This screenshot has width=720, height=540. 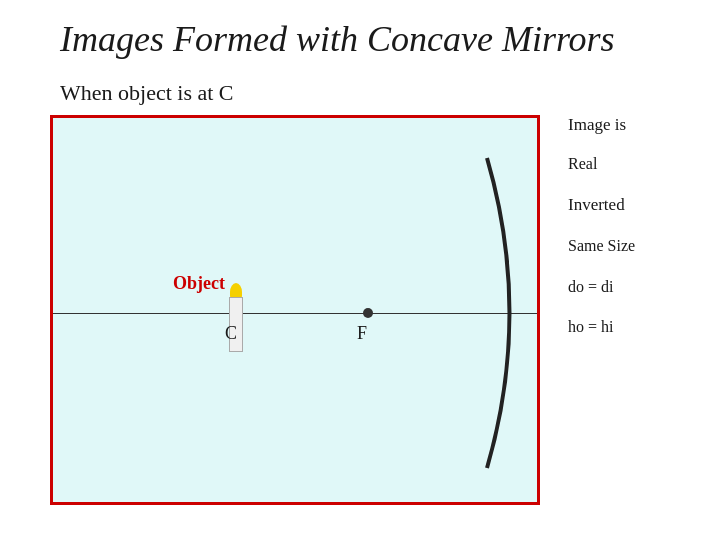 What do you see at coordinates (338, 39) in the screenshot?
I see `page-title: Images Formed with Concave Mirrors` at bounding box center [338, 39].